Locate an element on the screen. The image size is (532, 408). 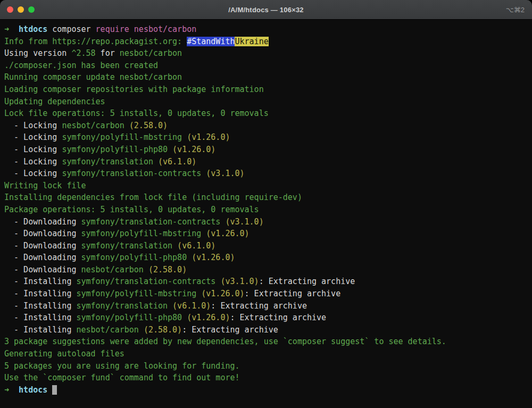
terminal-line: ➜ htdocs composer require nesbot/carbon is located at coordinates (268, 30).